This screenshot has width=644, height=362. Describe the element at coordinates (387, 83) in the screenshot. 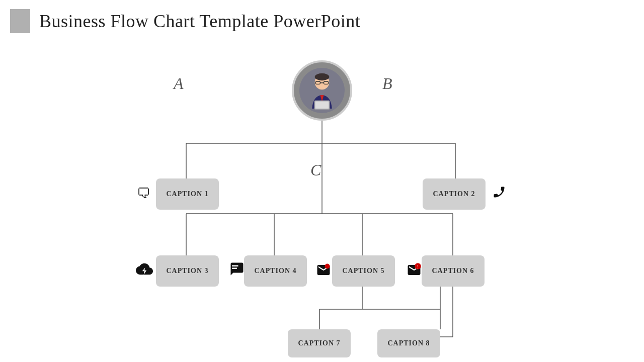

I see `label-b: B` at that location.